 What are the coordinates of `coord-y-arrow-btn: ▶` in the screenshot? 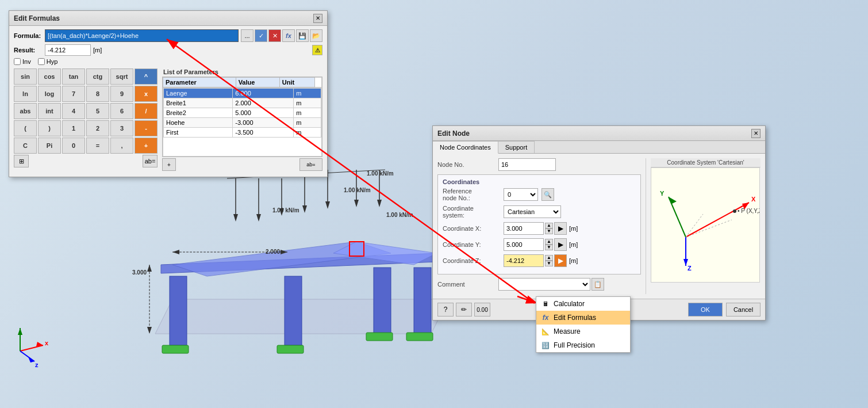 It's located at (560, 245).